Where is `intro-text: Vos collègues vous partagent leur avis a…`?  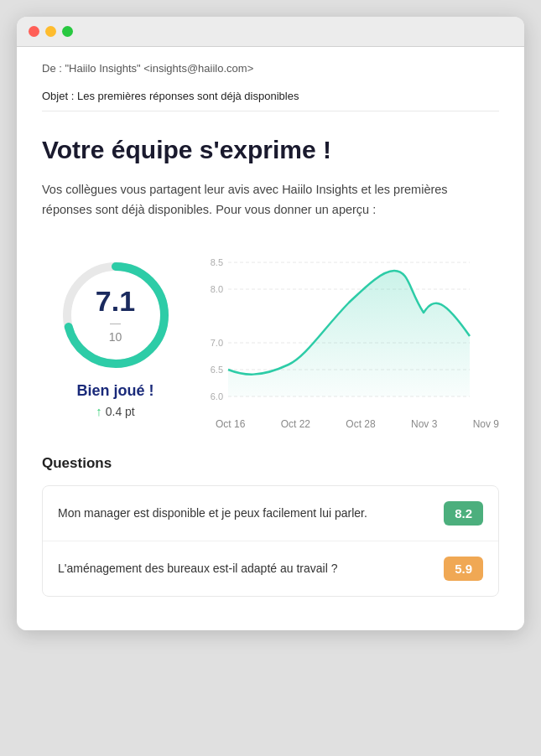 intro-text: Vos collègues vous partagent leur avis a… is located at coordinates (270, 200).